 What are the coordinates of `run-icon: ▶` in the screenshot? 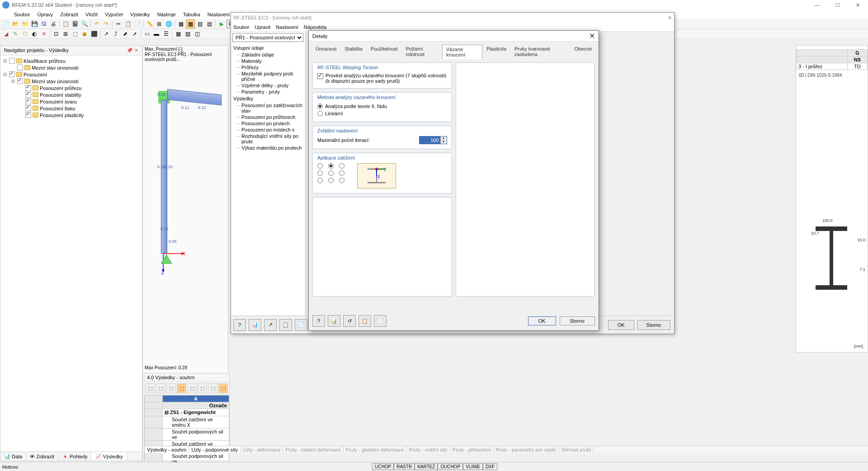 It's located at (222, 24).